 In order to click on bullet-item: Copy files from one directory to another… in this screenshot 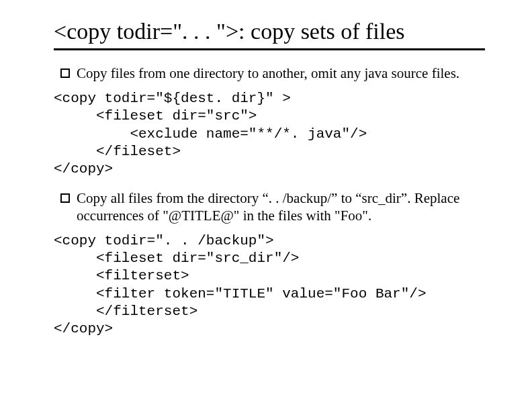, I will do `click(273, 74)`.